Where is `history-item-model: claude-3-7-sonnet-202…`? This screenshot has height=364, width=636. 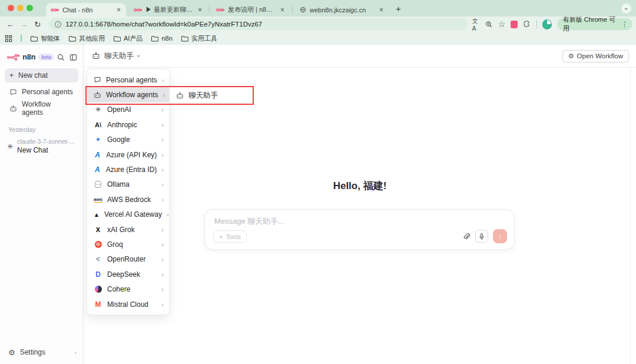
history-item-model: claude-3-7-sonnet-202… is located at coordinates (47, 141).